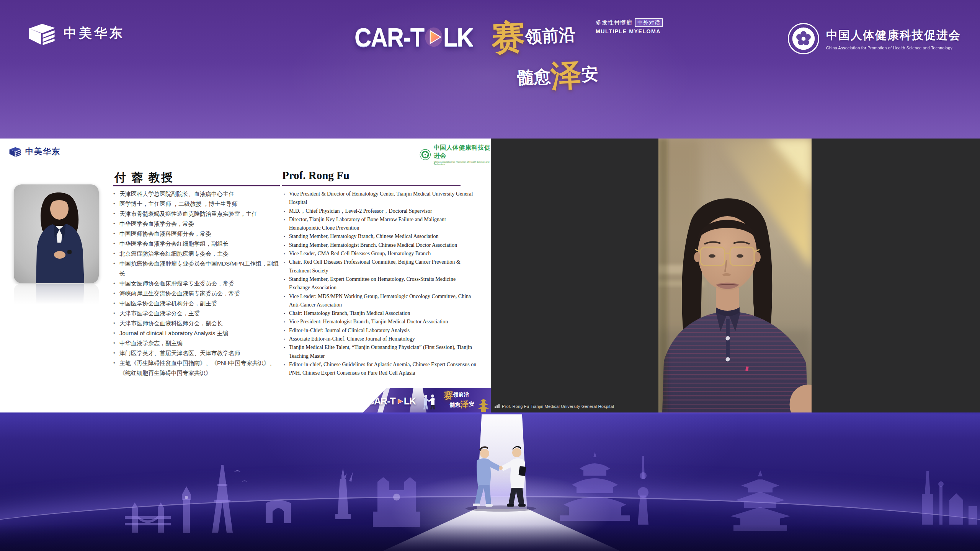 Image resolution: width=980 pixels, height=551 pixels. I want to click on speaker-name-cn: 付 蓉 教授, so click(144, 178).